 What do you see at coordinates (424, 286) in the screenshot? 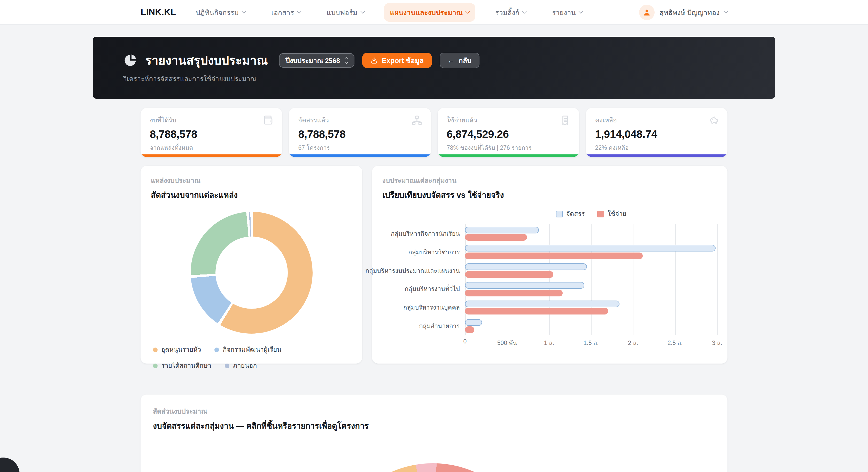
I see `bar-category-labels: กลุ่มบริหารกิจการนักเรียนกลุ่มบริหารวิชา…` at bounding box center [424, 286].